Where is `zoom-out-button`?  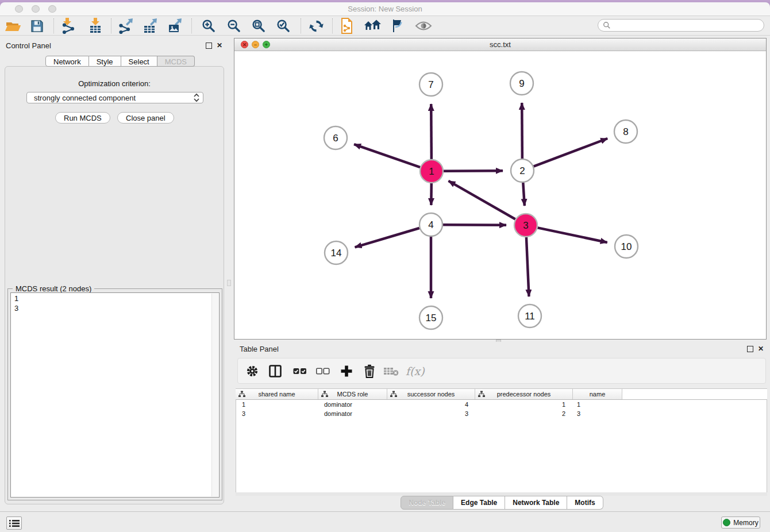
zoom-out-button is located at coordinates (234, 26).